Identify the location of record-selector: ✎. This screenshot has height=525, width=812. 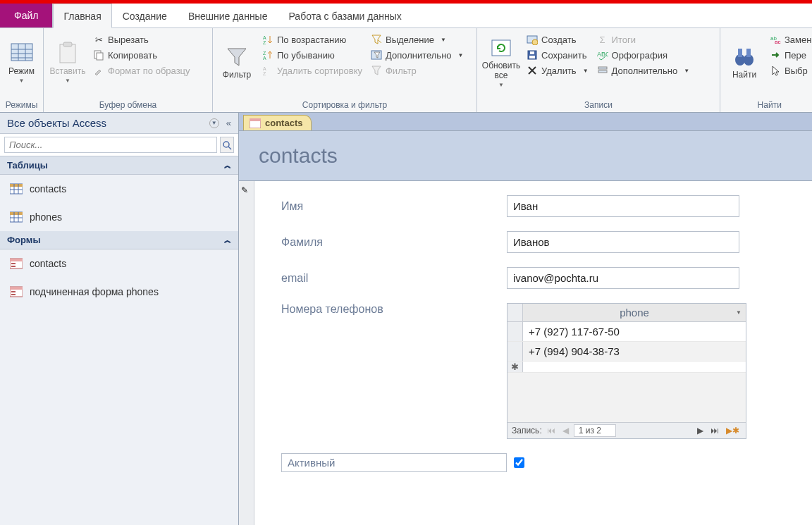
(247, 353).